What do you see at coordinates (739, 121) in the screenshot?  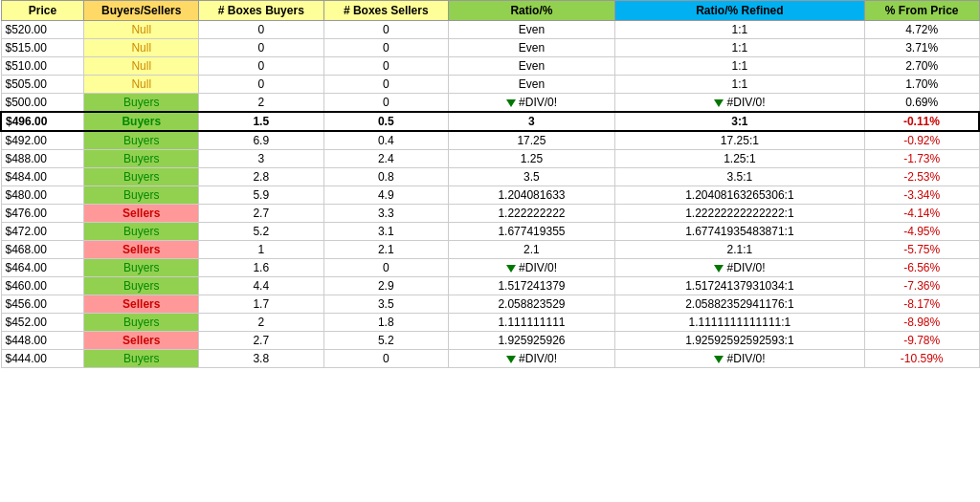 I see `cell-ratio-refined: 3:1` at bounding box center [739, 121].